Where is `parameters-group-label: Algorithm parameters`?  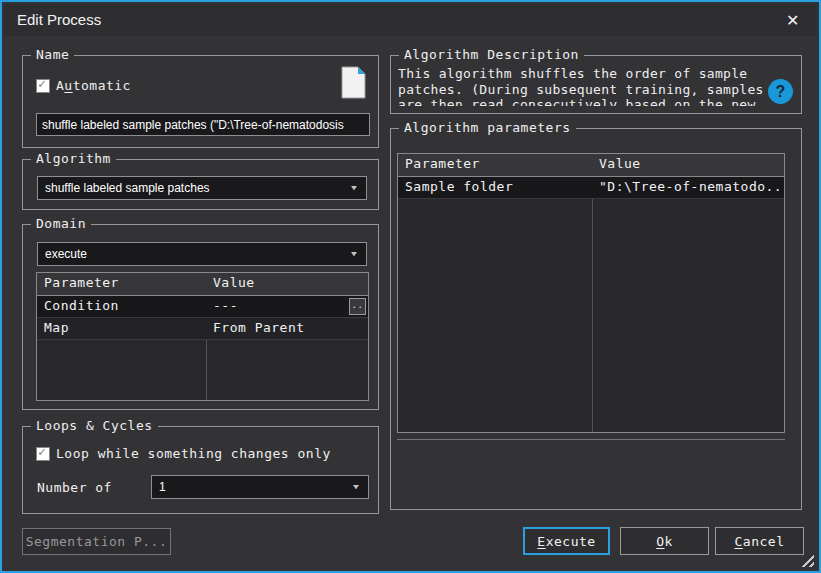 parameters-group-label: Algorithm parameters is located at coordinates (488, 128).